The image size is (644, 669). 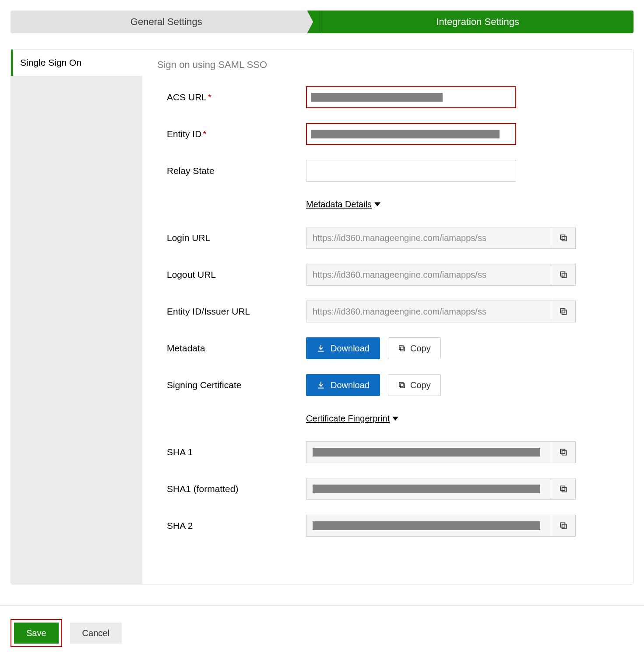 I want to click on sha1-value, so click(x=429, y=452).